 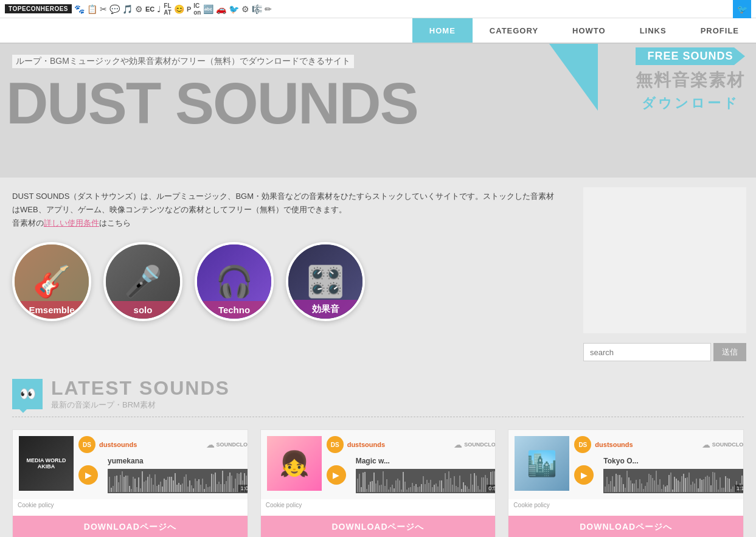 What do you see at coordinates (325, 309) in the screenshot?
I see `sfx-label: 効果音` at bounding box center [325, 309].